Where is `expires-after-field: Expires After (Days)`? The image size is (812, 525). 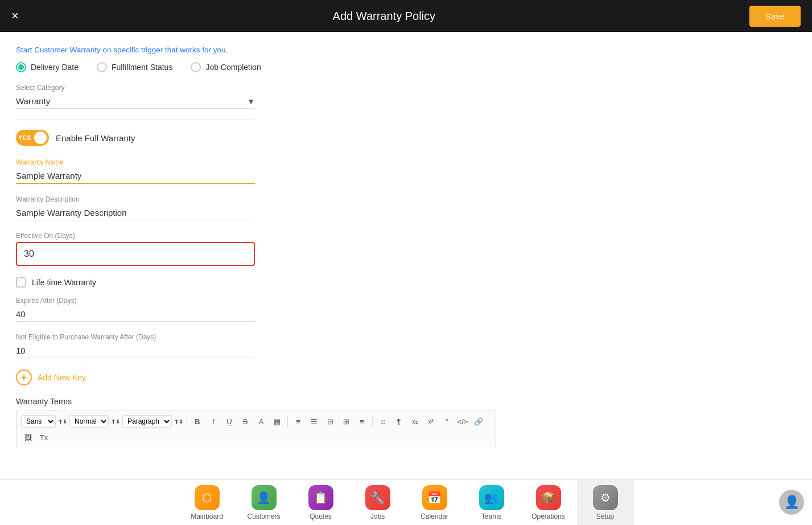 expires-after-field: Expires After (Days) is located at coordinates (135, 309).